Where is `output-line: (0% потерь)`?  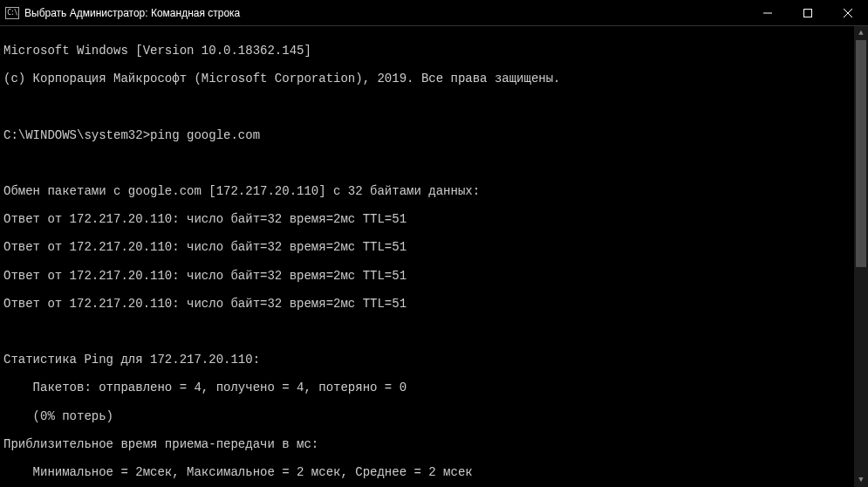
output-line: (0% потерь) is located at coordinates (434, 416).